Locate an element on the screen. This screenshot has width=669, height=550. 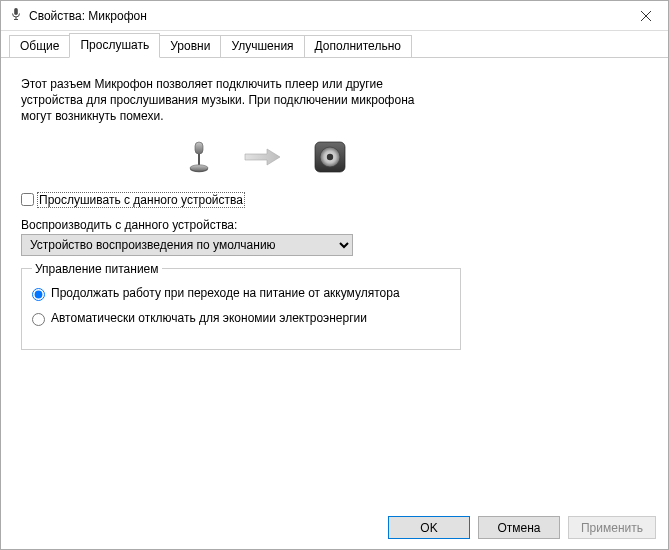
radio-row-auto-off: Автоматически отключать для экономии эле… is located at coordinates (241, 319).